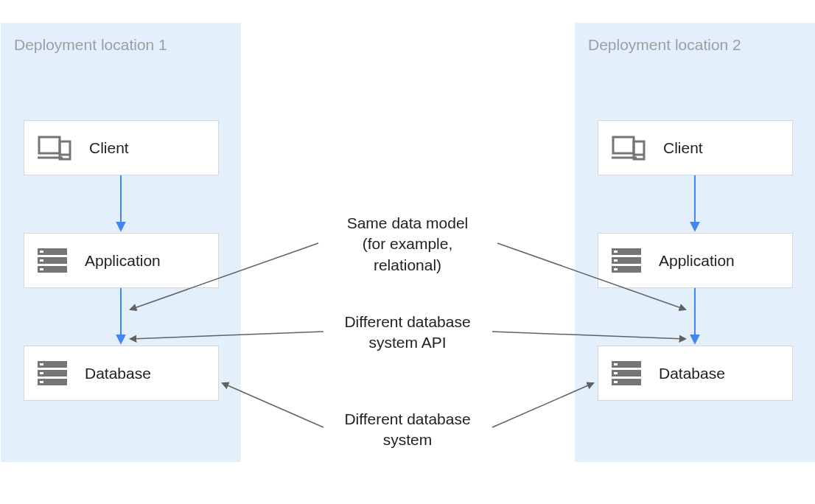 The image size is (815, 504). I want to click on annotation-data-model: Same data model (for example, relational…, so click(408, 245).